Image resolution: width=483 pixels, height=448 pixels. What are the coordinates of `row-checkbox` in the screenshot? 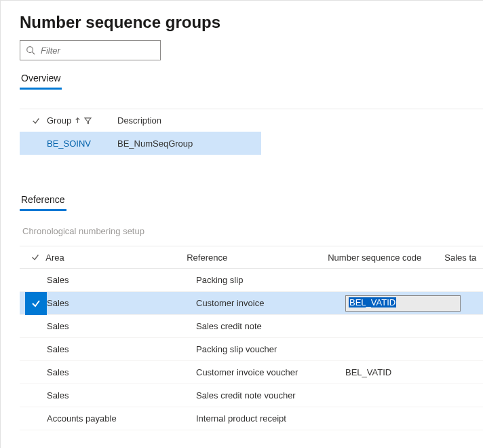 It's located at (36, 303).